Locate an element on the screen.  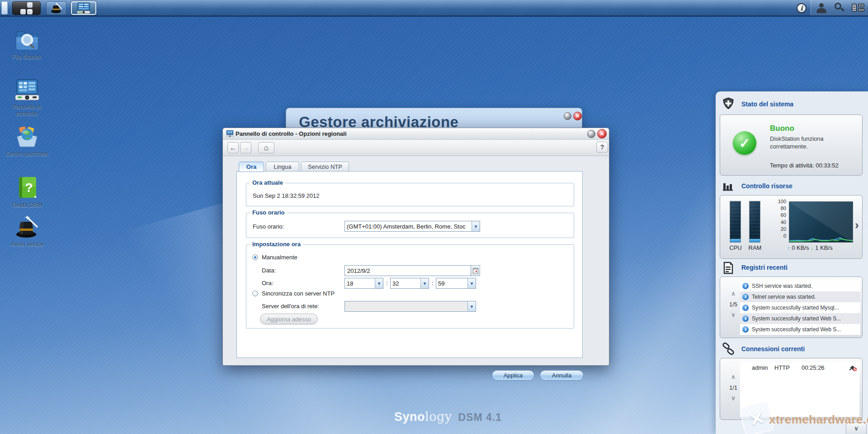
widgets-icon is located at coordinates (859, 8).